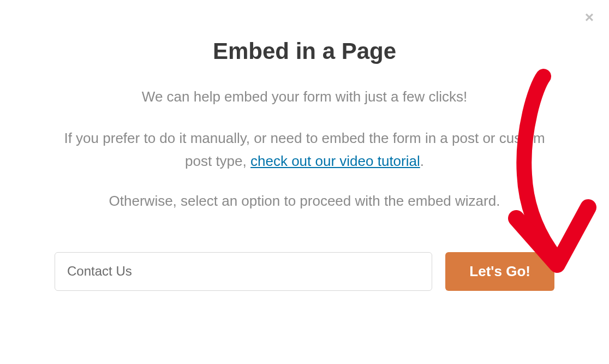 The height and width of the screenshot is (364, 609). What do you see at coordinates (304, 272) in the screenshot?
I see `embed-form-row: Let's Go!` at bounding box center [304, 272].